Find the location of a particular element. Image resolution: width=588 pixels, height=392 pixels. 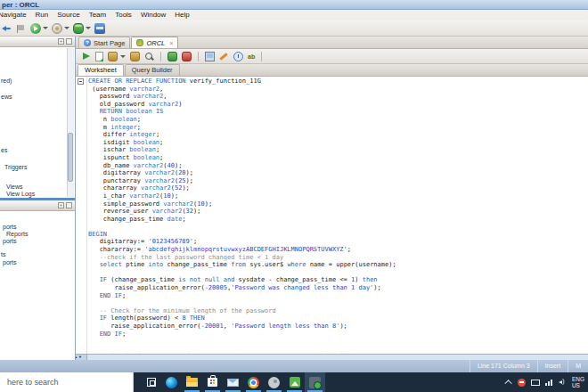

code-token: db_name is located at coordinates (110, 166).